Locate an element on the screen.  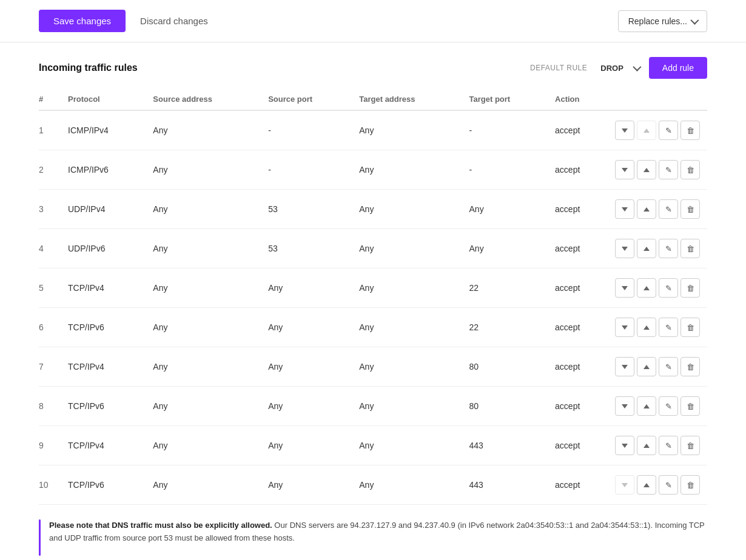
replace-rules-button: Replace rules... is located at coordinates (662, 21).